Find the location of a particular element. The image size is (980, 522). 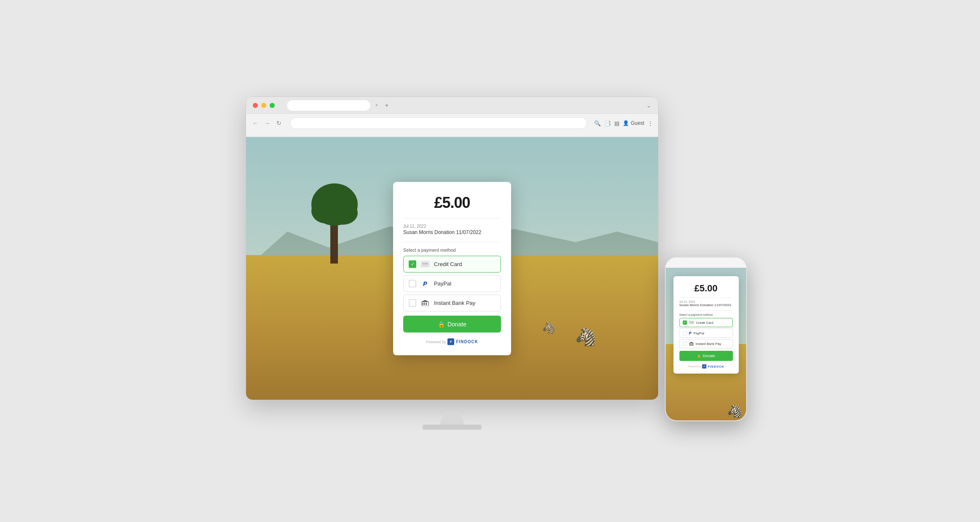

mobile-zebra-decoration: 🦓 is located at coordinates (735, 412).